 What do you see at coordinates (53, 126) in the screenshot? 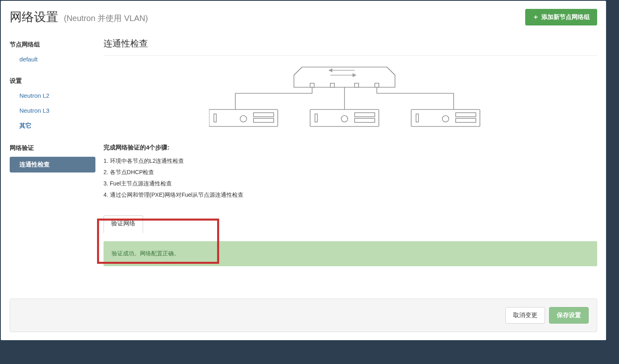
I see `sidebar-item-other: 其它` at bounding box center [53, 126].